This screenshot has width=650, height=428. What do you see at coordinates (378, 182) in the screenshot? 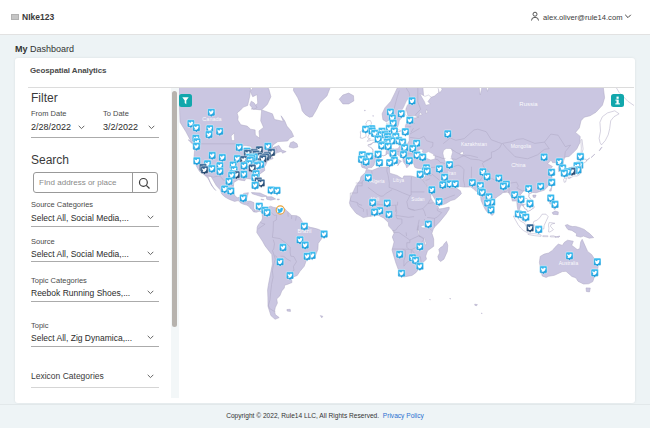
I see `svg-text: Algeria` at bounding box center [378, 182].